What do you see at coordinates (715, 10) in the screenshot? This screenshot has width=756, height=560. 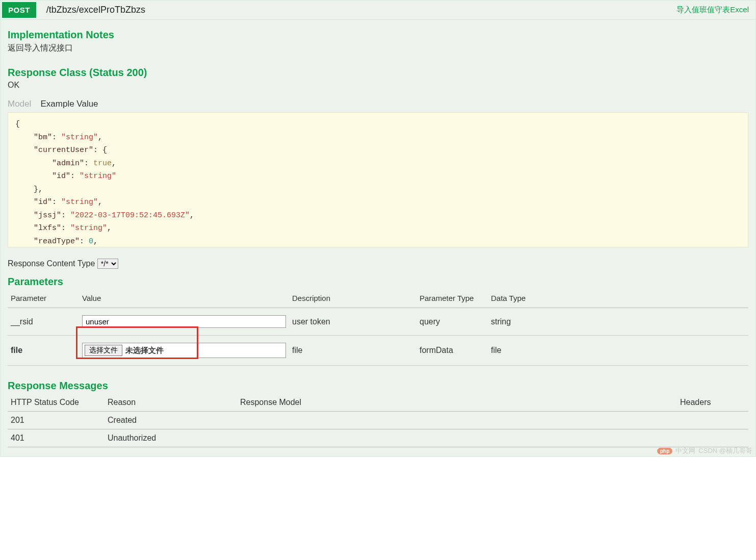 I see `operation-summary-link: 导入值班值守表Excel` at bounding box center [715, 10].